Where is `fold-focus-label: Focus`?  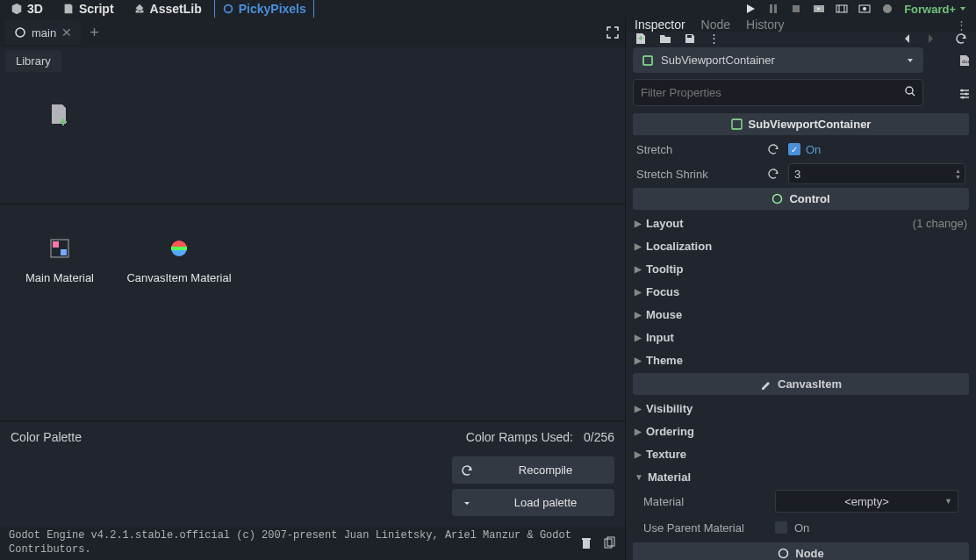 fold-focus-label: Focus is located at coordinates (663, 291).